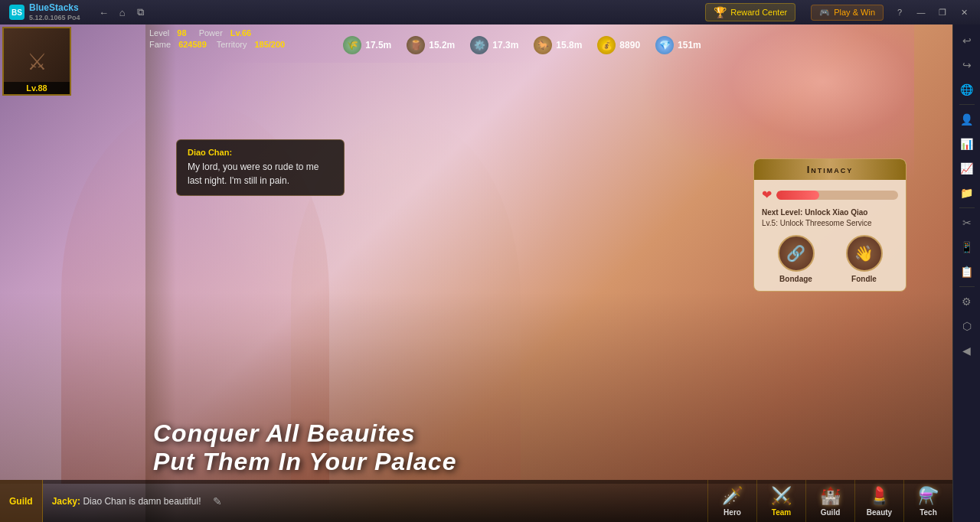 The width and height of the screenshot is (980, 522). I want to click on nav-tech: ⚗️ Tech, so click(928, 501).